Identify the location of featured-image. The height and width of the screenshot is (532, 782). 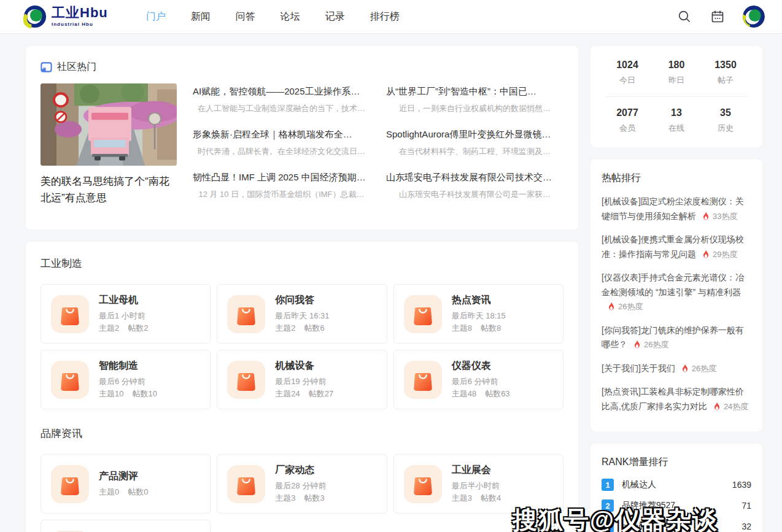
(109, 125).